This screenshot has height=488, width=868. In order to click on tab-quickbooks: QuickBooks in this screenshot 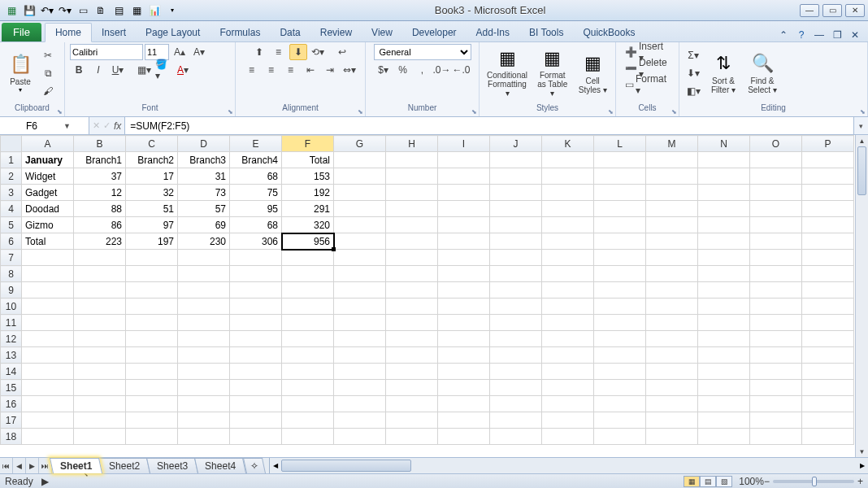, I will do `click(609, 33)`.